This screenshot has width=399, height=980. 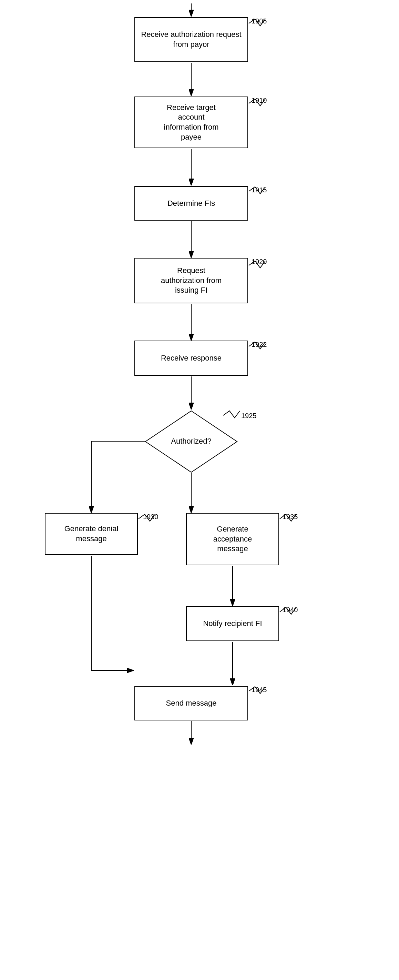 I want to click on tag-1935: 1935, so click(x=291, y=517).